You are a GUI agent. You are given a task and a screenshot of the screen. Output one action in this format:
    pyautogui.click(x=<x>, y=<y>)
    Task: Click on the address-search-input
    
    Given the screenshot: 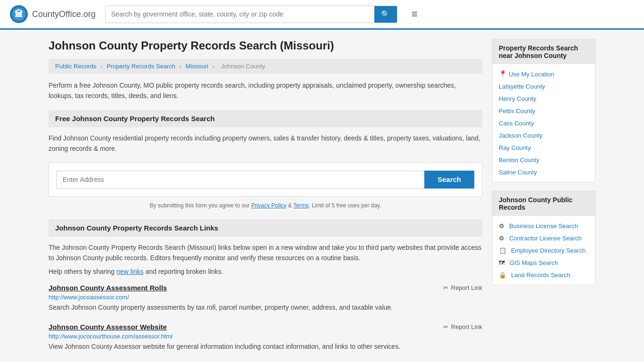 What is the action you would take?
    pyautogui.click(x=240, y=180)
    